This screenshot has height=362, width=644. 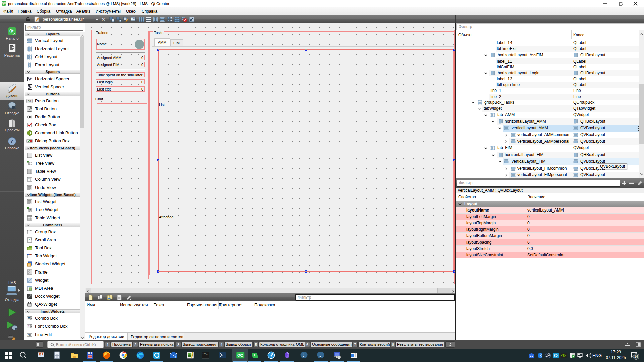 What do you see at coordinates (240, 355) in the screenshot?
I see `svg-text: QC` at bounding box center [240, 355].